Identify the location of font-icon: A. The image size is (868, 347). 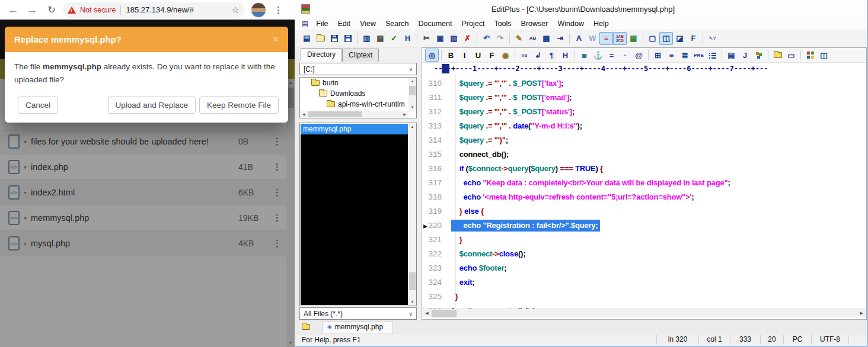
(579, 38).